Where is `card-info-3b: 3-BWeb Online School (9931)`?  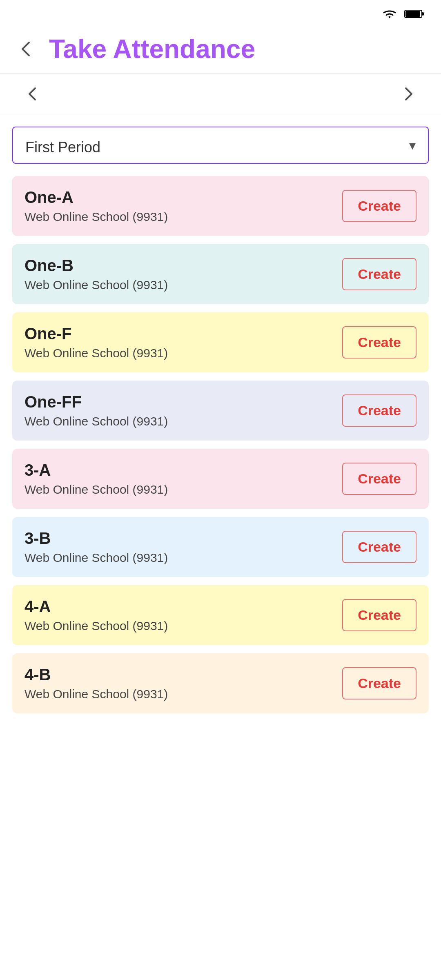 card-info-3b: 3-BWeb Online School (9931) is located at coordinates (96, 547).